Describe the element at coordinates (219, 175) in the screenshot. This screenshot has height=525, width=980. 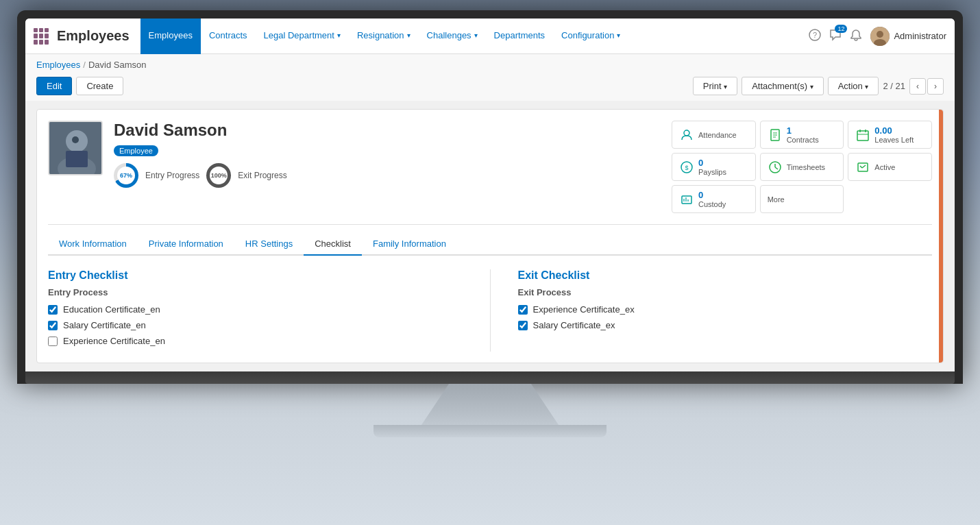
I see `exit-progress-value: 100%` at that location.